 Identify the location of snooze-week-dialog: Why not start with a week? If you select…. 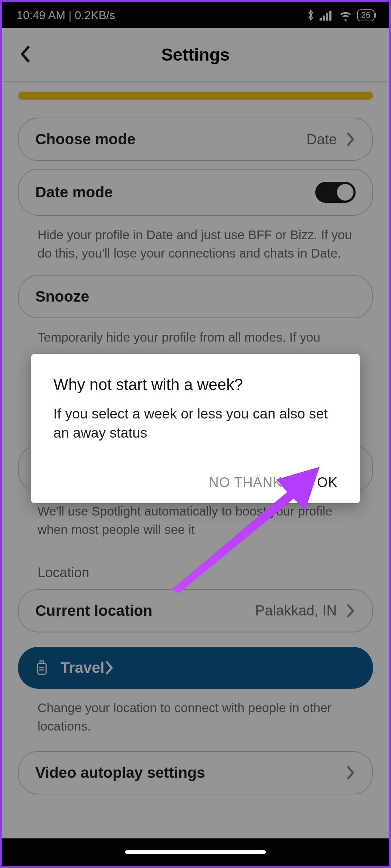
(196, 429).